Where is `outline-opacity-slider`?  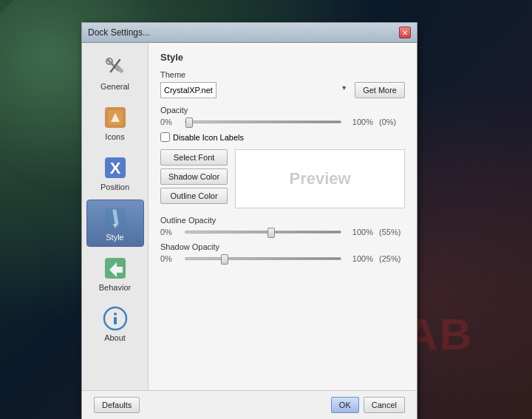
outline-opacity-slider is located at coordinates (263, 232).